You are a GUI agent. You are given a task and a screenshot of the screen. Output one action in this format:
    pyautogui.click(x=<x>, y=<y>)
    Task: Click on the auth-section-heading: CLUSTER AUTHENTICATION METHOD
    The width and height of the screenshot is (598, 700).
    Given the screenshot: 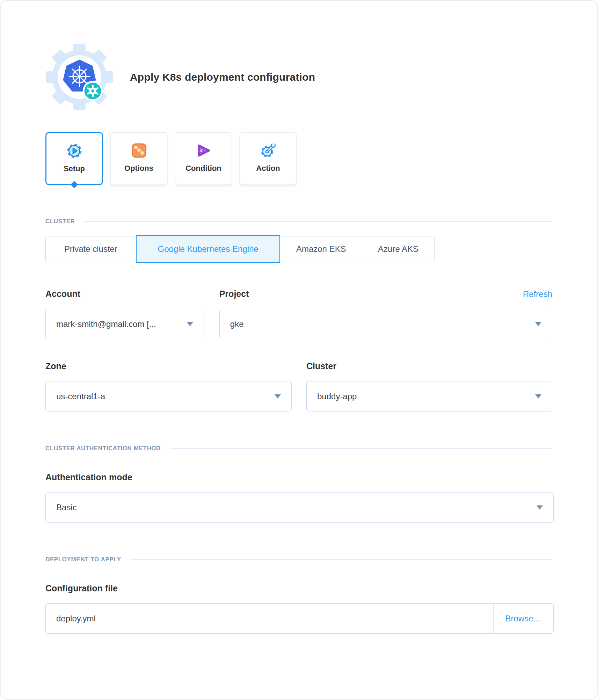 What is the action you would take?
    pyautogui.click(x=299, y=449)
    